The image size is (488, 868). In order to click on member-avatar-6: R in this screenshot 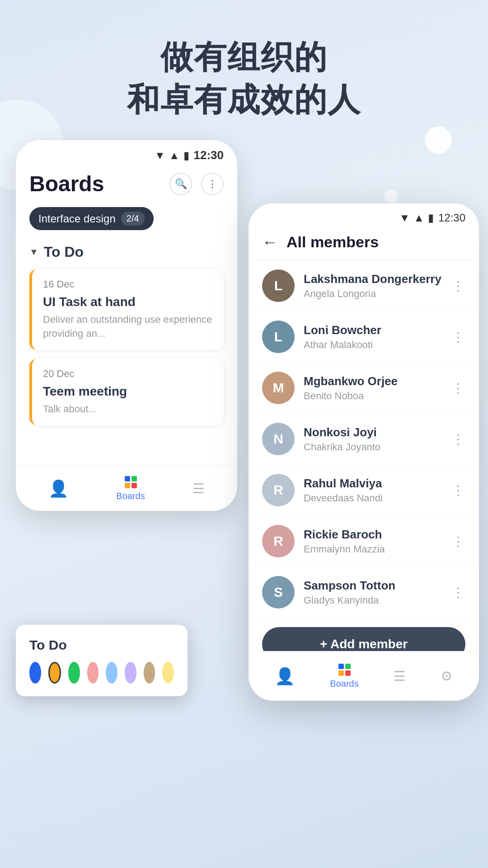, I will do `click(278, 541)`.